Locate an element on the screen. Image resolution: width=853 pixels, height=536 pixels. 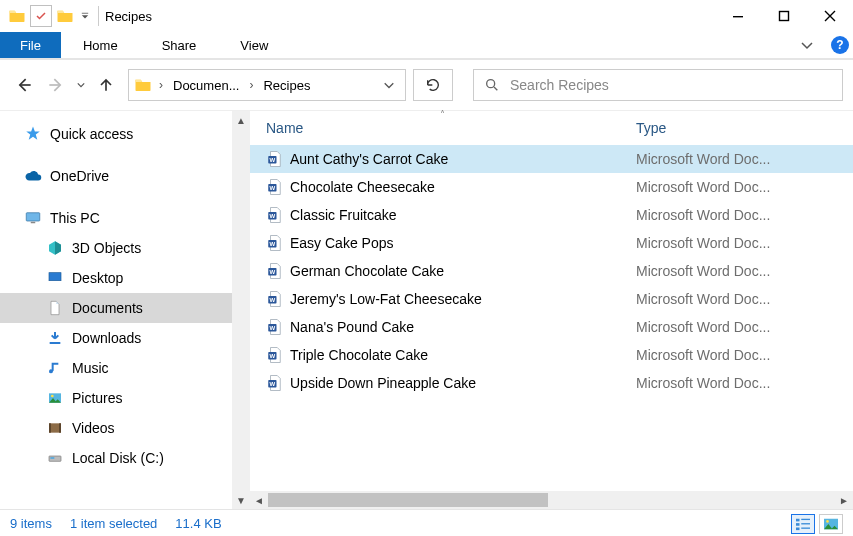
tab-home: Home is located at coordinates (100, 45).